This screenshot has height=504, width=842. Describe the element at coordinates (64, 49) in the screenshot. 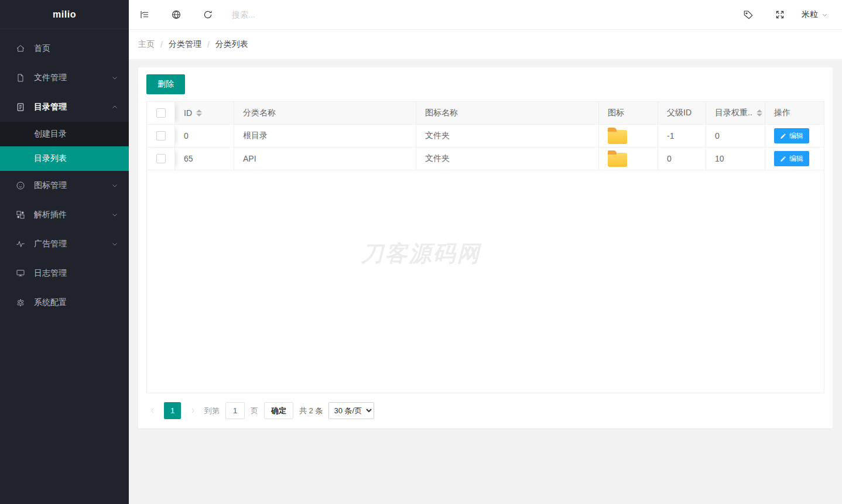

I see `sidebar-item-home: 首页` at that location.